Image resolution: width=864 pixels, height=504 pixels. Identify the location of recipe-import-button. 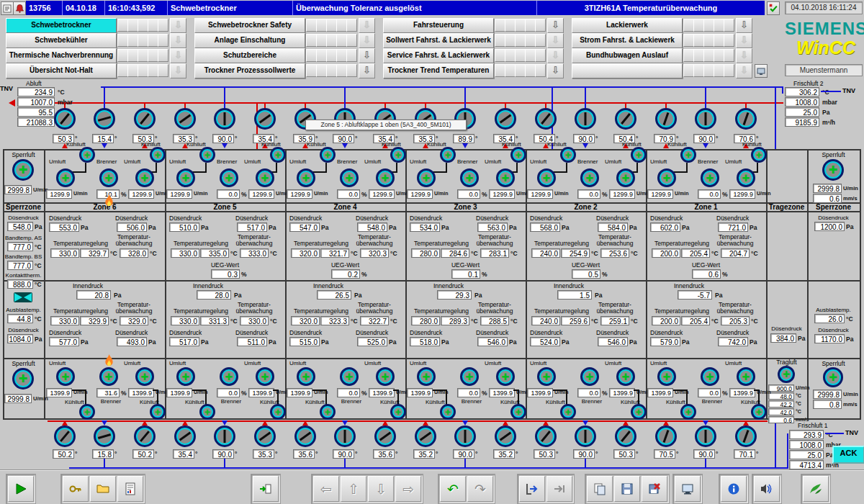
(266, 489).